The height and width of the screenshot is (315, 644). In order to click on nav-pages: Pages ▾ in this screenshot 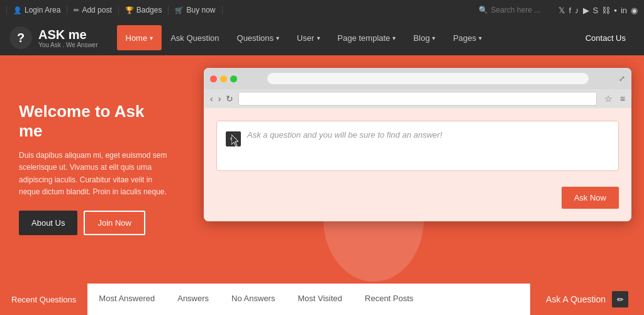, I will do `click(467, 38)`.